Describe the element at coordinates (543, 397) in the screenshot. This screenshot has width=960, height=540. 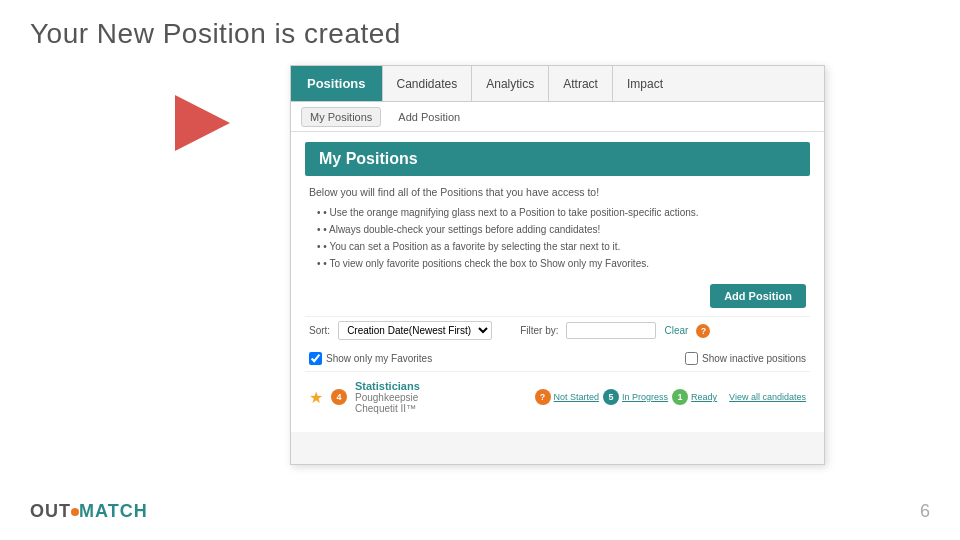
I see `not-started-count: ?` at that location.